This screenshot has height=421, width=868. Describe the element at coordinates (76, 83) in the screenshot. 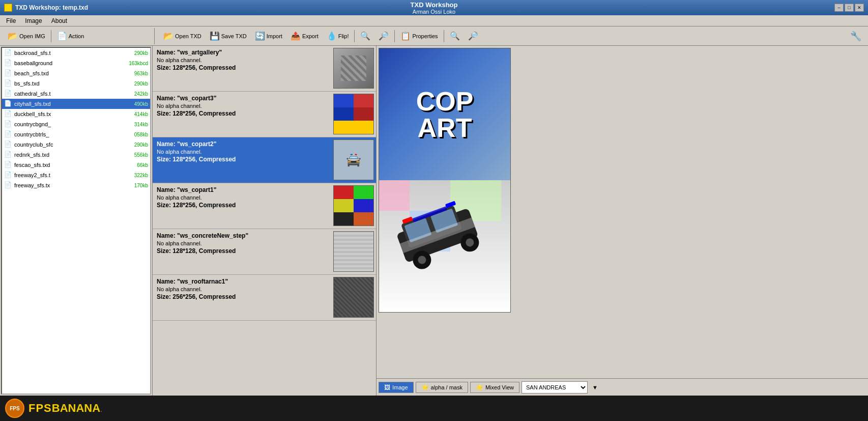

I see `file-item: 📄 bs_sfs.txd 290kb` at that location.